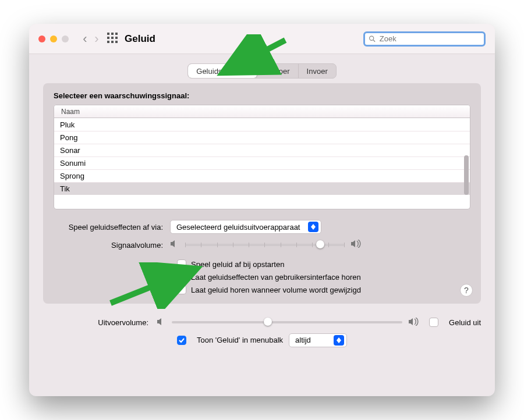 This screenshot has height=420, width=524. I want to click on tab-sound-effects: Geluidseffecten, so click(222, 71).